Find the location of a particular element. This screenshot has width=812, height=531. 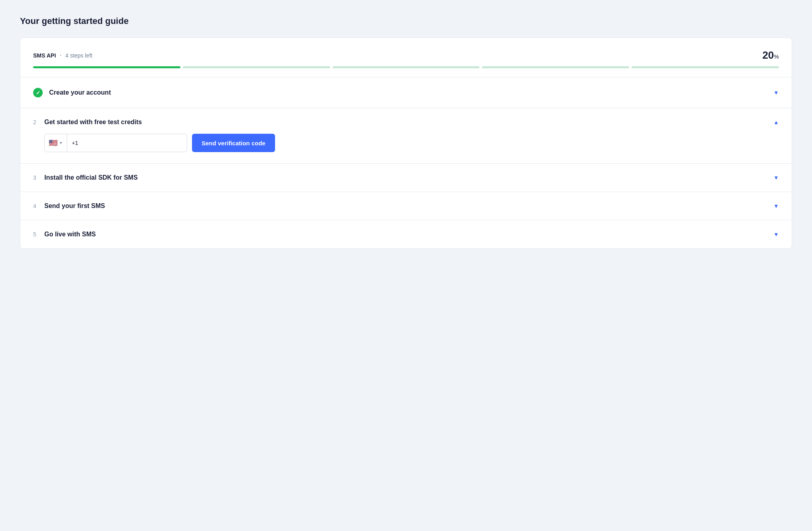

step-2-body: 🇺🇸 ▼ Send verification code is located at coordinates (406, 149).